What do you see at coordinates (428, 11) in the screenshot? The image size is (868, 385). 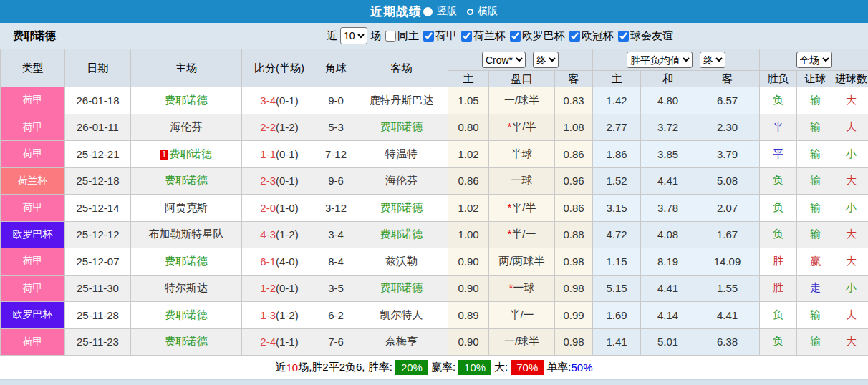 I see `vertical-radio` at bounding box center [428, 11].